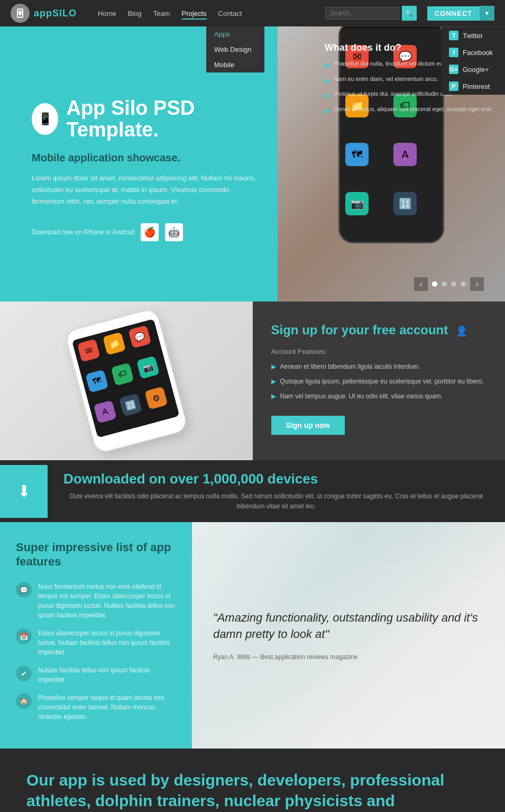 This screenshot has width=505, height=812. I want to click on feature-row-3: ✔ Nullam facilisis tellus non ipsum faci…, so click(96, 675).